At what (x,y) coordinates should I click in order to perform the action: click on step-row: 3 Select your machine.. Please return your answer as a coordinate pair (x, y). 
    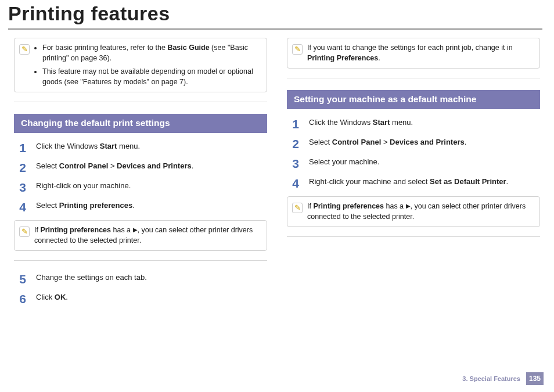
    Looking at the image, I should click on (415, 163).